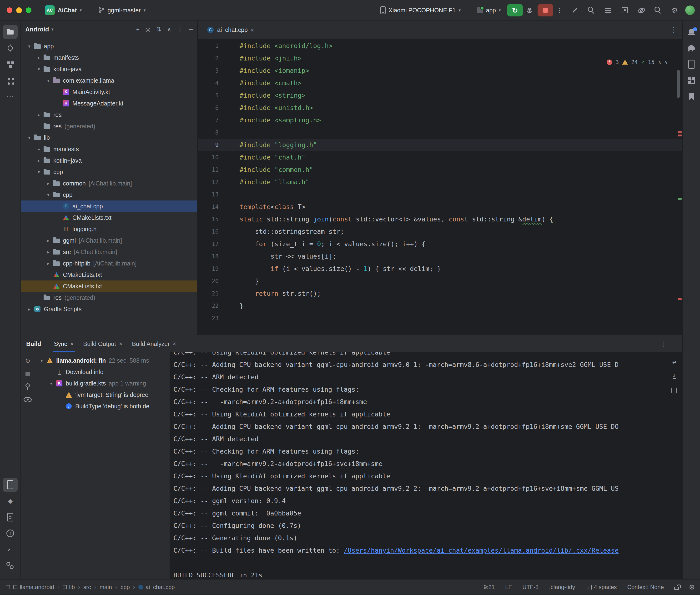  What do you see at coordinates (562, 587) in the screenshot?
I see `clang-tidy-indicator: .clang-tidy` at bounding box center [562, 587].